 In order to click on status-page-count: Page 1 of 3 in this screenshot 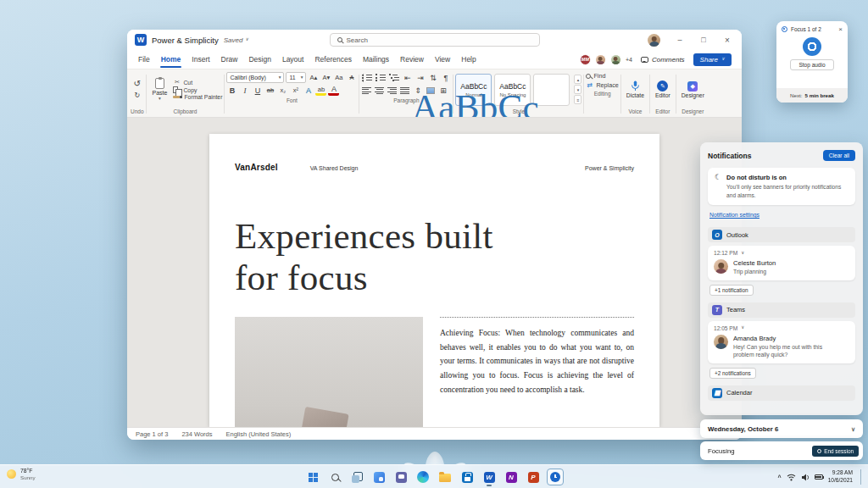, I will do `click(152, 434)`.